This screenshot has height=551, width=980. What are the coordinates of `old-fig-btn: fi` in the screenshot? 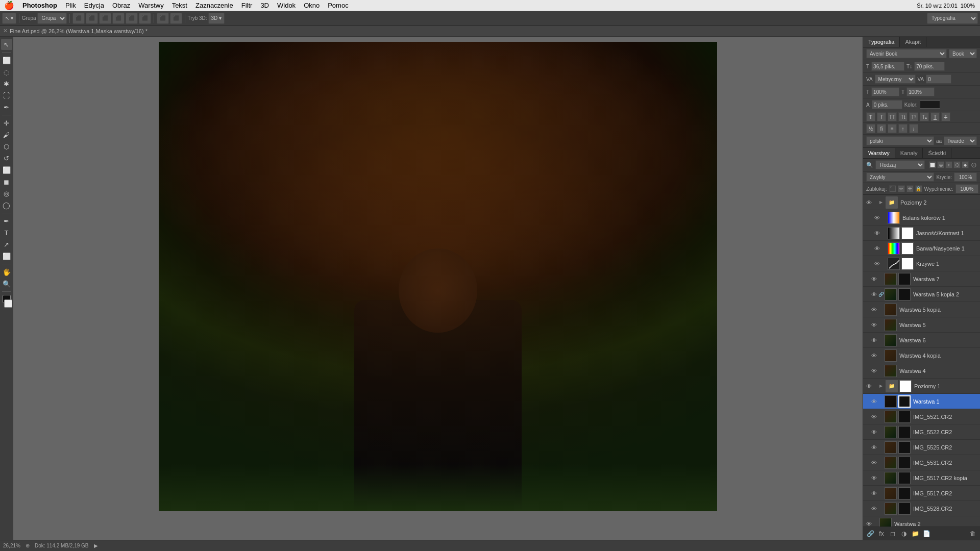 It's located at (881, 129).